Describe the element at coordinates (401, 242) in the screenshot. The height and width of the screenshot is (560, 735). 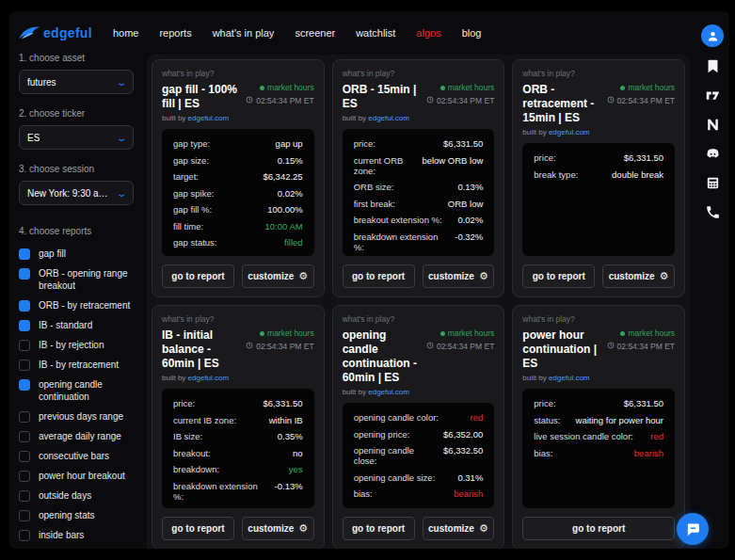
I see `stat-label: breakdown extension %:` at that location.